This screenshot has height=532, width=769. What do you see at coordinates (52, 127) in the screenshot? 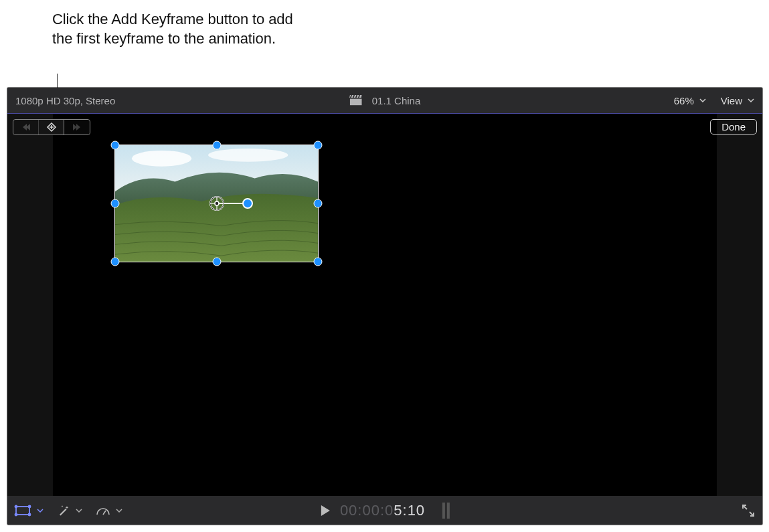
I see `add-keyframe-button` at bounding box center [52, 127].